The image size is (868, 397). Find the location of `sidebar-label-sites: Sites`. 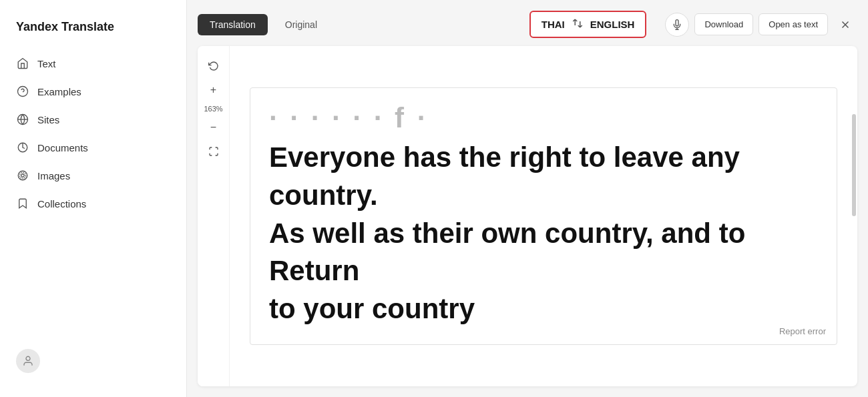

sidebar-label-sites: Sites is located at coordinates (48, 120).